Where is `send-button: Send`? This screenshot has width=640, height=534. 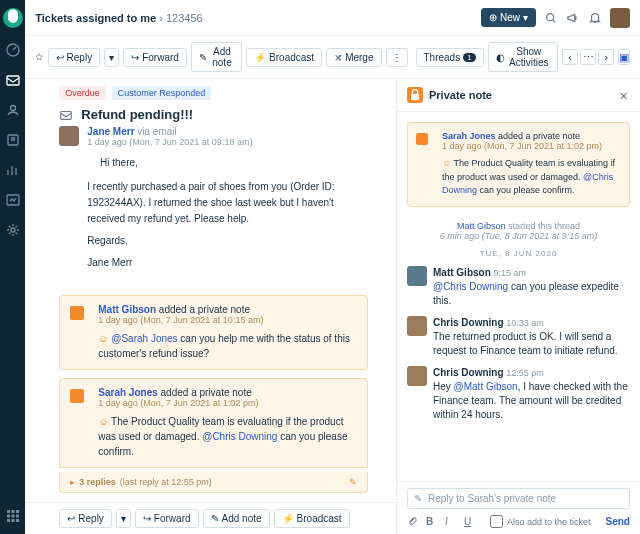 send-button: Send is located at coordinates (618, 522).